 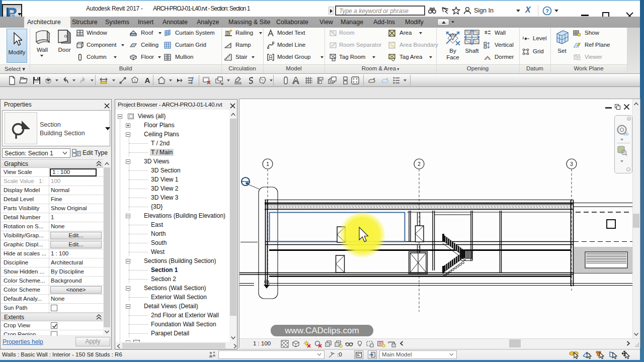 What do you see at coordinates (572, 164) in the screenshot?
I see `svg-text: 3` at bounding box center [572, 164].